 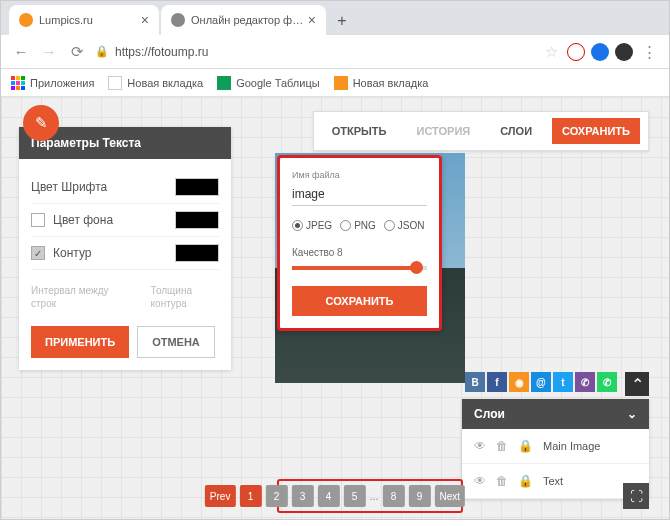 What do you see at coordinates (312, 226) in the screenshot?
I see `radio-jpeg: JPEG` at bounding box center [312, 226].